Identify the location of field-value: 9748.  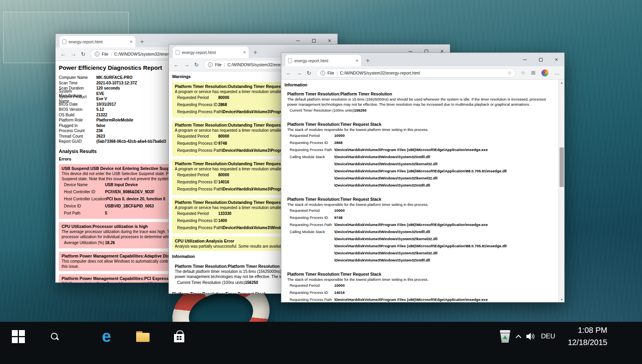
(223, 144).